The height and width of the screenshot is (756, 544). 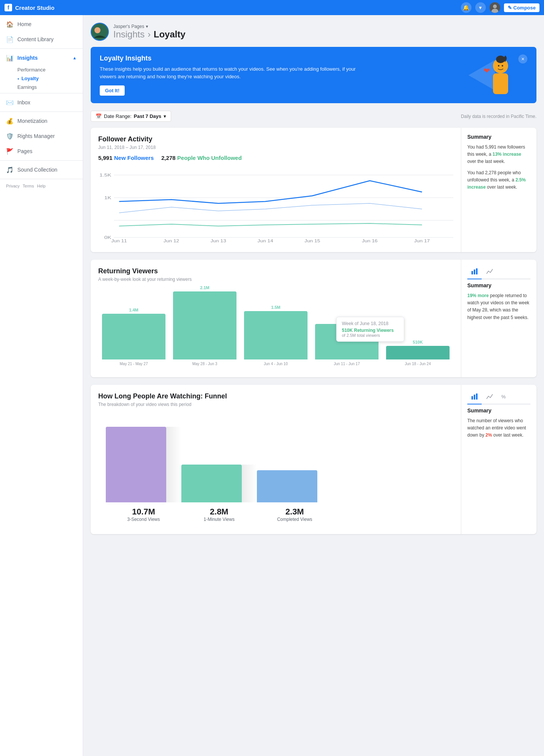 I want to click on compose-button: ✎ Compose, so click(x=522, y=8).